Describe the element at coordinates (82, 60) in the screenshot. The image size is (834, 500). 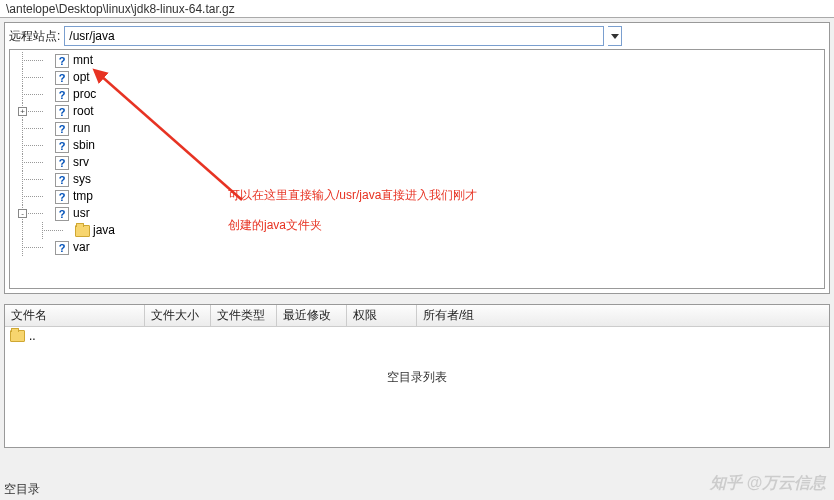
I see `tree-node-label: mnt` at that location.